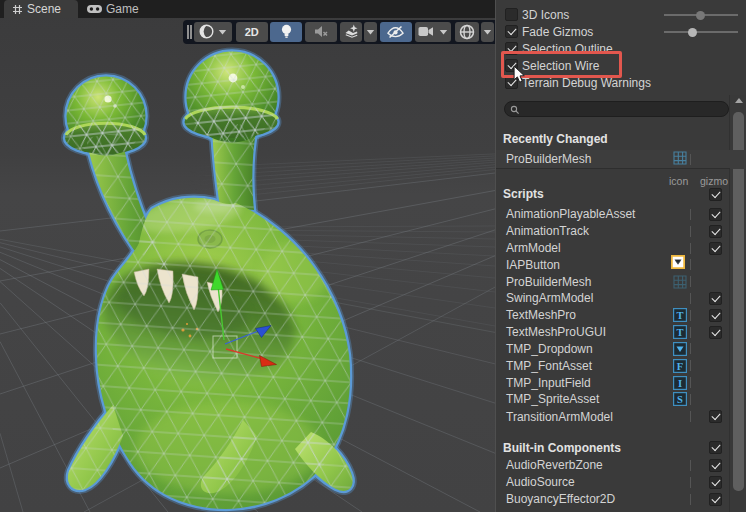 This screenshot has height=512, width=746. Describe the element at coordinates (680, 400) in the screenshot. I see `svg-text: S` at that location.